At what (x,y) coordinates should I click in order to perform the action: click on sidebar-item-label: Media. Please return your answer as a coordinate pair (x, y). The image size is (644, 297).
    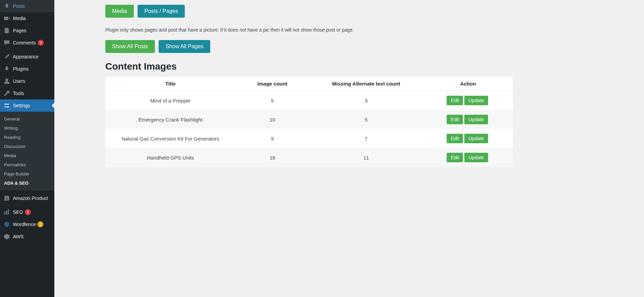
    Looking at the image, I should click on (19, 18).